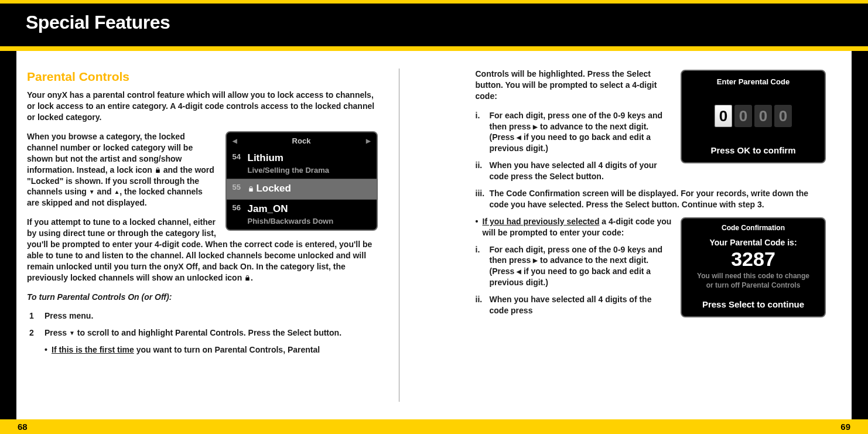 The height and width of the screenshot is (434, 868). What do you see at coordinates (658, 132) in the screenshot?
I see `substep-i: i. For each digit, press one of the 0-9 …` at bounding box center [658, 132].